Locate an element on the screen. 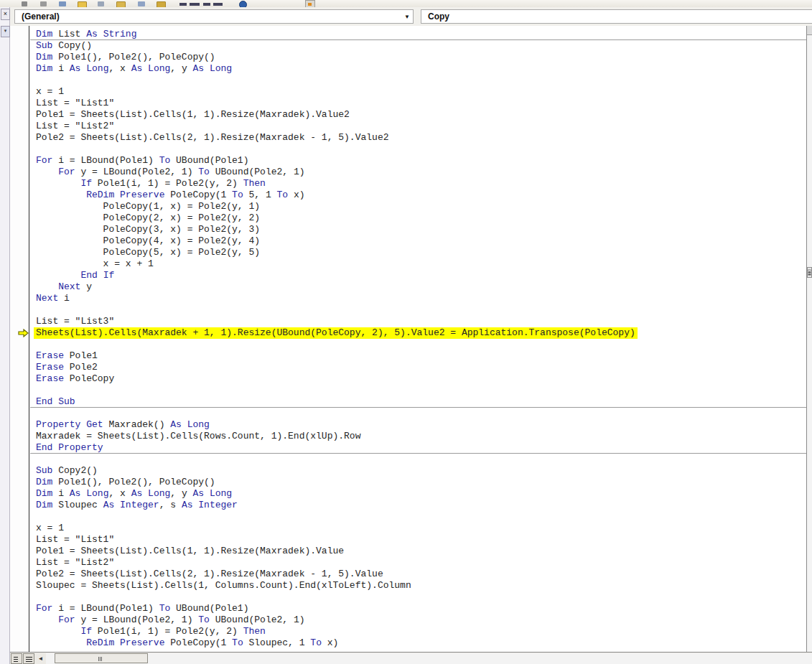 The height and width of the screenshot is (664, 812). procedure-view-icon is located at coordinates (16, 658).